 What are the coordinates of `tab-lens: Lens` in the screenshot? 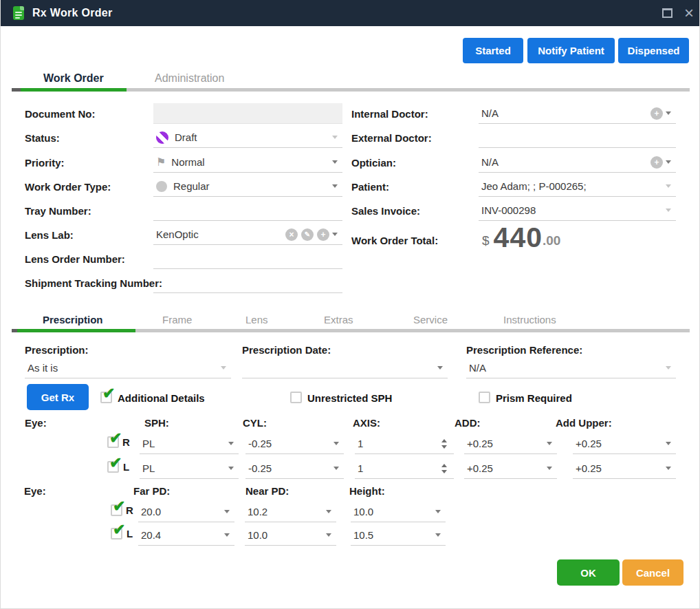 It's located at (257, 319).